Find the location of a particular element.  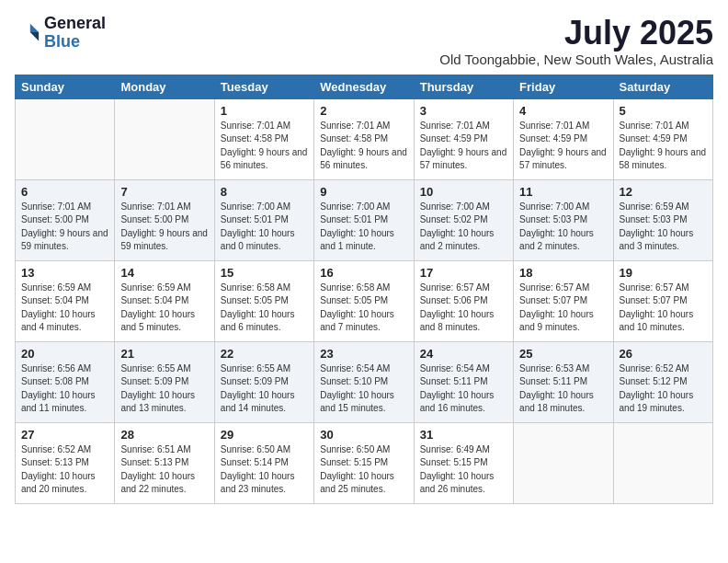

calendar-day-cell: 26Sunrise: 6:52 AM Sunset: 5:12 PM Dayli… is located at coordinates (663, 382).